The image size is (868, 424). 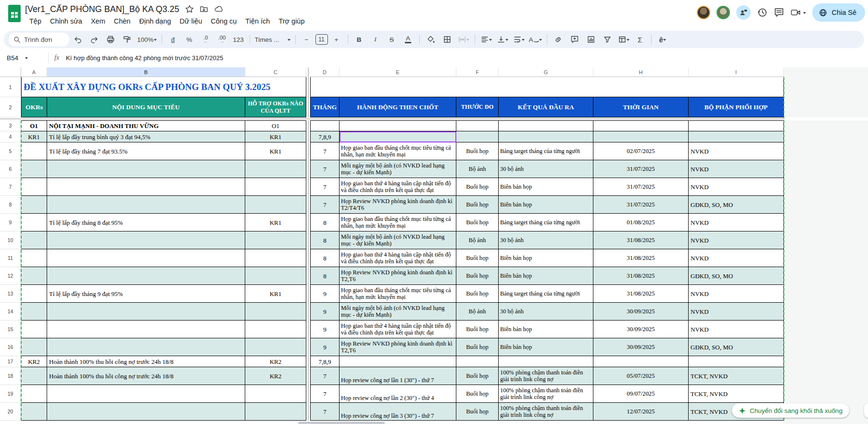 I want to click on cell-D20: 7, so click(x=325, y=412).